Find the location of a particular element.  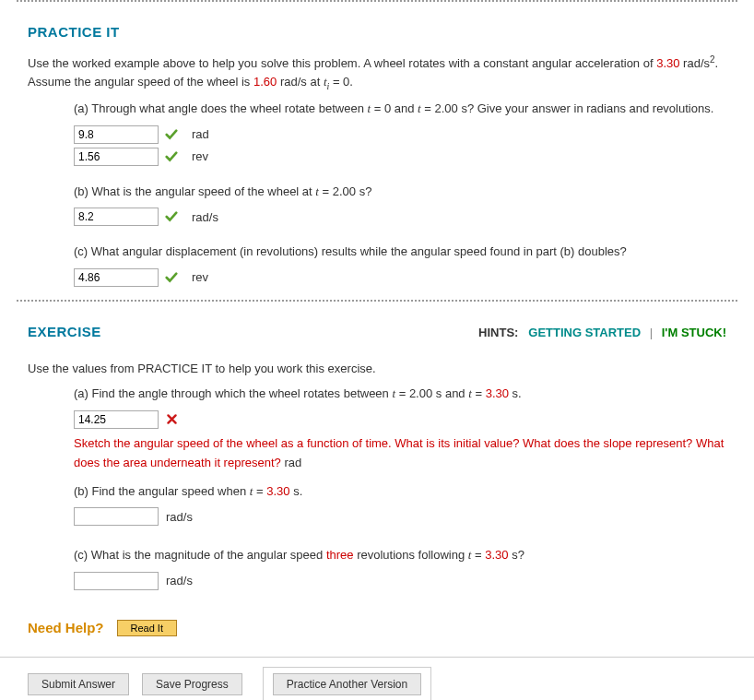

hints-label: HINTS: is located at coordinates (498, 332).